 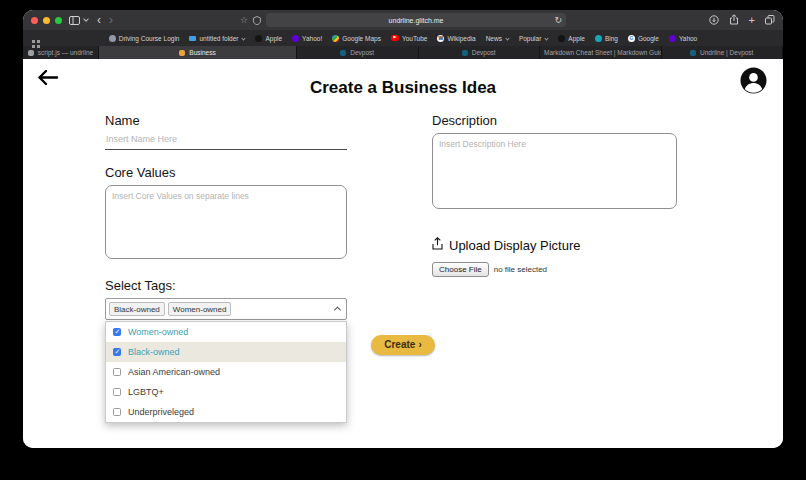 What do you see at coordinates (438, 245) in the screenshot?
I see `upload-icon` at bounding box center [438, 245].